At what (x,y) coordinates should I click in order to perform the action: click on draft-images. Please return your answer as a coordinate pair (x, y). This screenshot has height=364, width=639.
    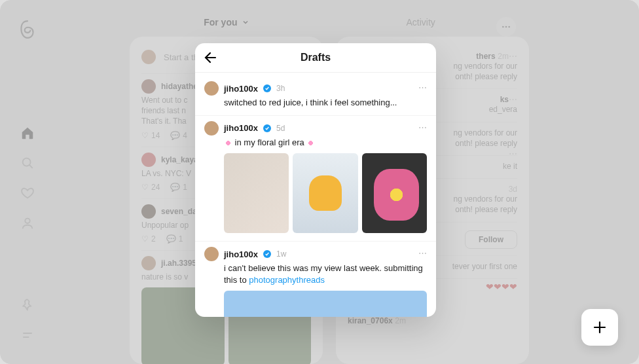
    Looking at the image, I should click on (325, 193).